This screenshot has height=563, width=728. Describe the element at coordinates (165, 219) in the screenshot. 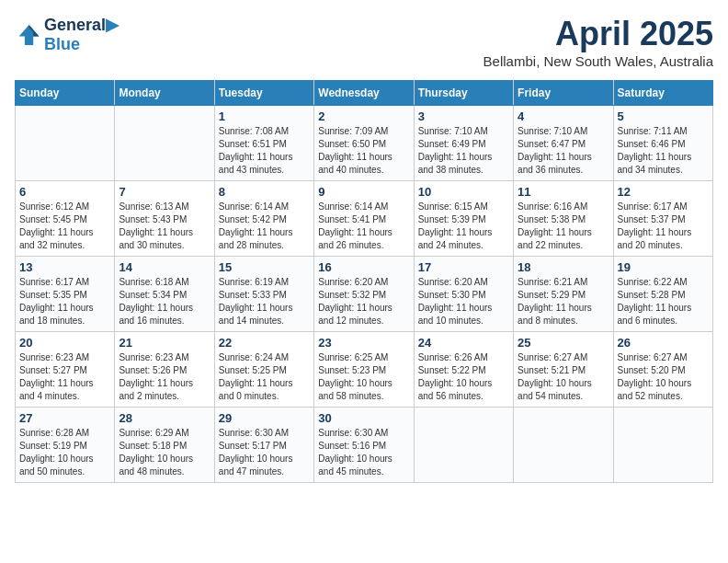

I see `calendar-day-cell: 7Sunrise: 6:13 AMSunset: 5:43 PMDaylight…` at that location.